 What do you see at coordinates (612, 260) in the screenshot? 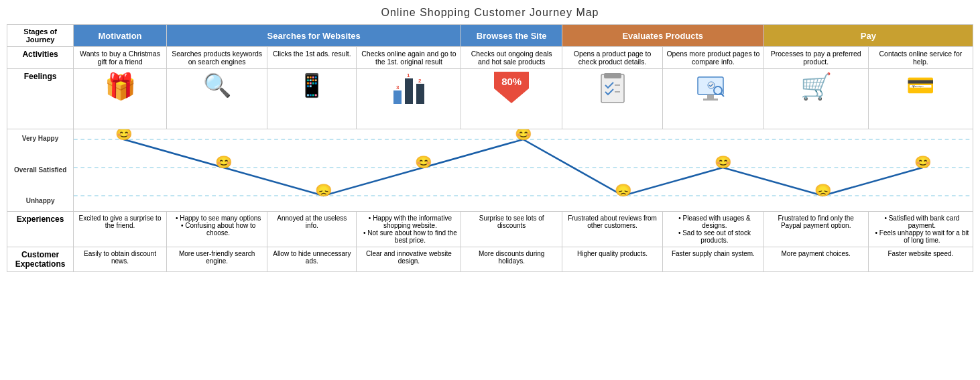
I see `expectation-evaluate1: Higher quality products.` at bounding box center [612, 260].